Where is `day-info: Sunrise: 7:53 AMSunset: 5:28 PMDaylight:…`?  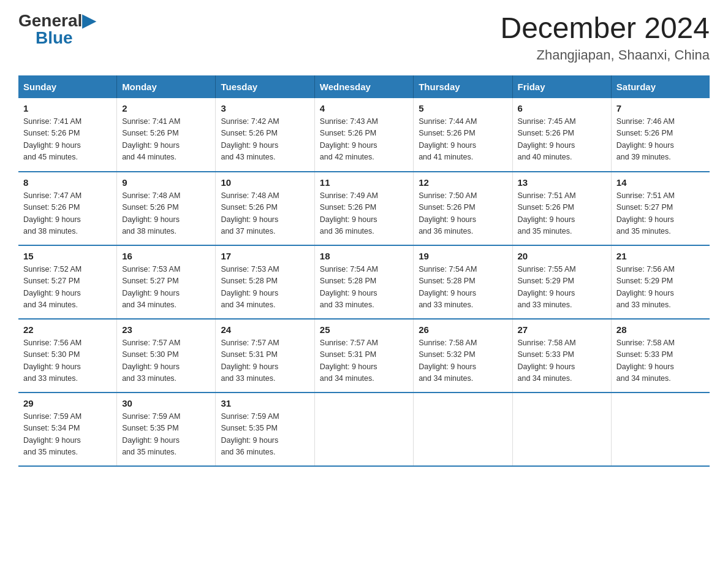 day-info: Sunrise: 7:53 AMSunset: 5:28 PMDaylight:… is located at coordinates (265, 288).